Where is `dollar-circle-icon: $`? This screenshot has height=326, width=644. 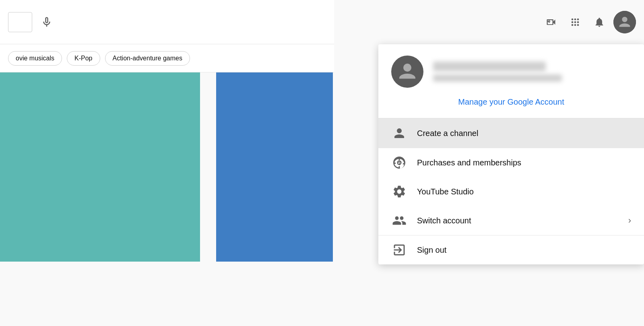
dollar-circle-icon: $ is located at coordinates (399, 163).